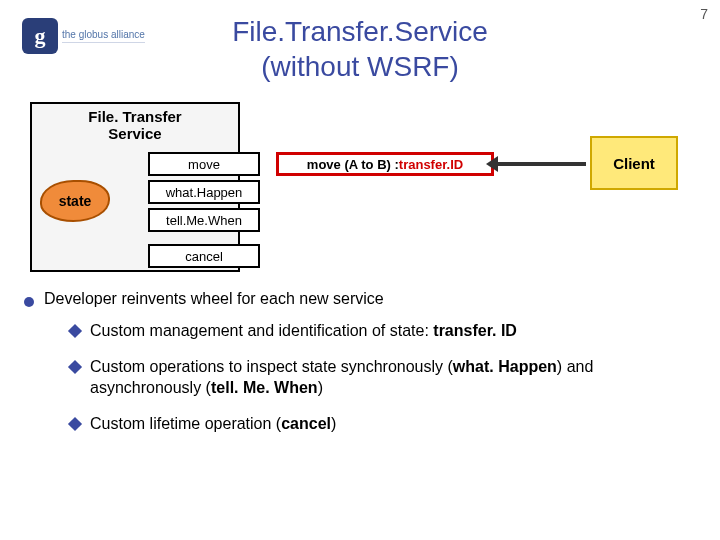  What do you see at coordinates (204, 192) in the screenshot?
I see `op-what-happen: what.Happen` at bounding box center [204, 192].